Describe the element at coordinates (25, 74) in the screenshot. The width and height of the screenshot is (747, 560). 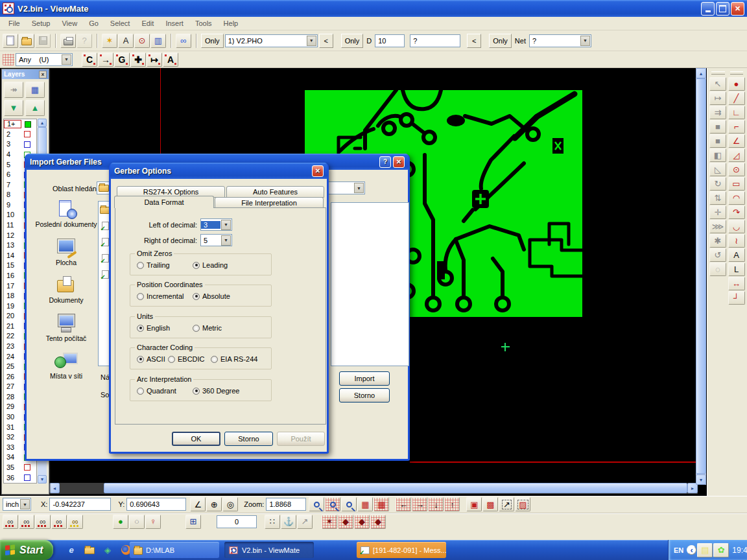
I see `layers-panel-titlebar: Layers x` at that location.